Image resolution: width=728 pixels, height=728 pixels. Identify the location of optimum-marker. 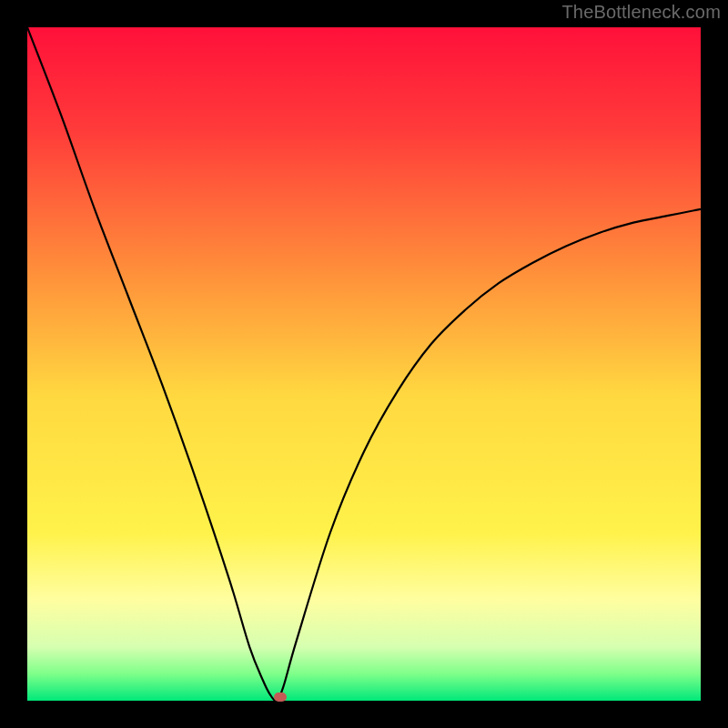
(280, 697).